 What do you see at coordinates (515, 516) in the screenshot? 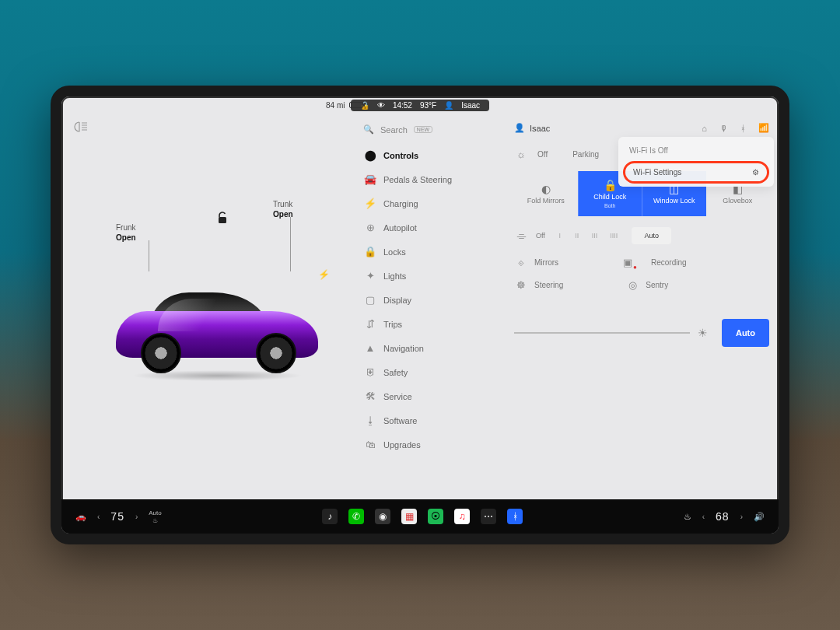
I see `app-bluetooth-icon: ᚼ` at bounding box center [515, 516].